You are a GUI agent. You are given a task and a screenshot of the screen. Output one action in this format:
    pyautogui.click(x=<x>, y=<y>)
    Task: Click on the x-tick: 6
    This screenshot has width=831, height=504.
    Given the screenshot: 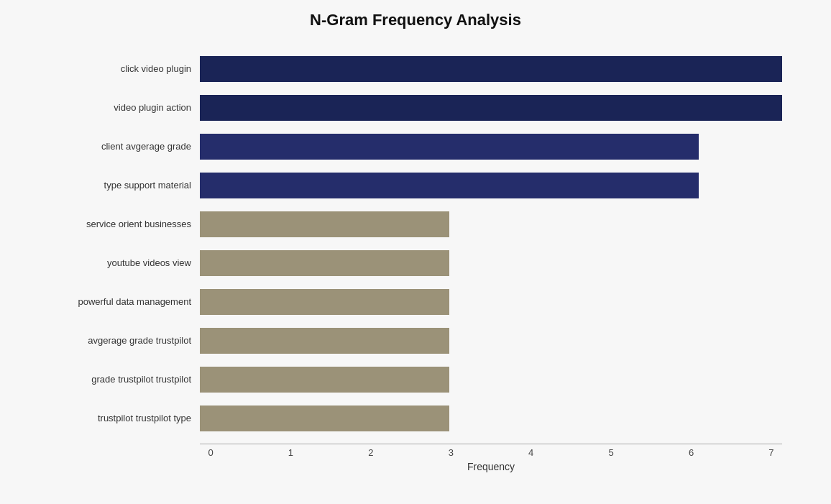 What is the action you would take?
    pyautogui.click(x=692, y=453)
    